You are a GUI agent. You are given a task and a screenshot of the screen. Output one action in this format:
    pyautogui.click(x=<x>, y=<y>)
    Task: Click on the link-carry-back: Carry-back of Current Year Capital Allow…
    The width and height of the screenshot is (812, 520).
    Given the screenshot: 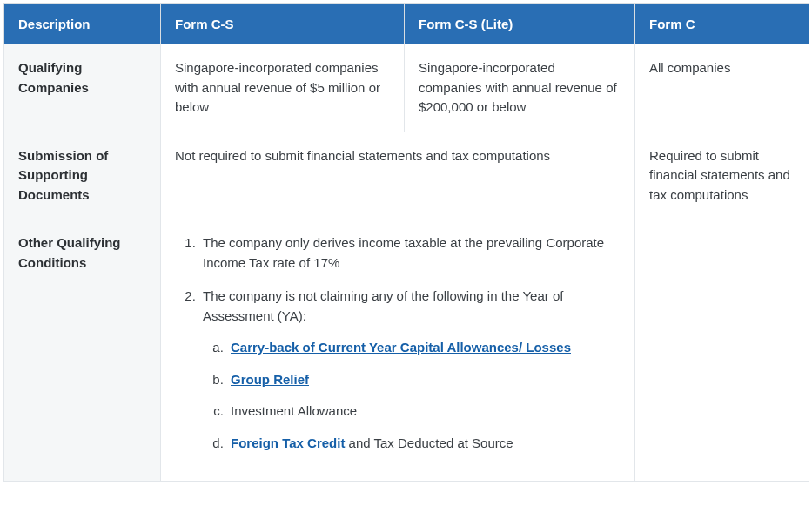 What is the action you would take?
    pyautogui.click(x=400, y=347)
    